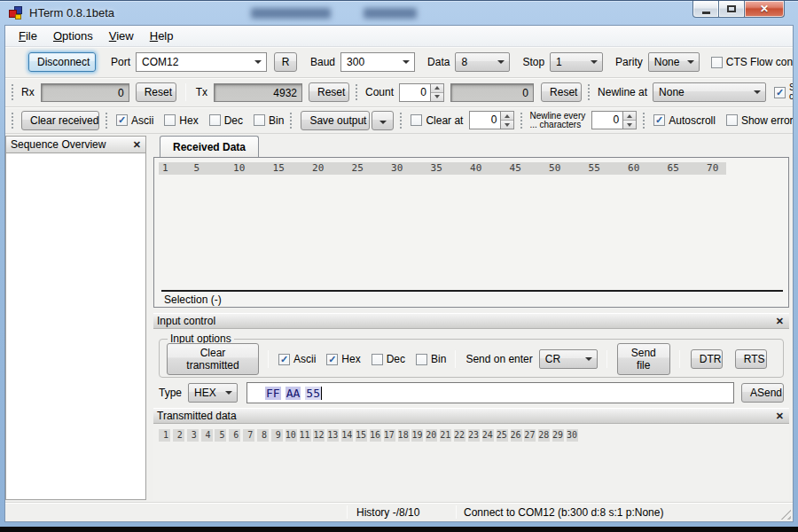 Image resolution: width=798 pixels, height=532 pixels. Describe the element at coordinates (156, 92) in the screenshot. I see `rx-reset-button: Reset` at that location.